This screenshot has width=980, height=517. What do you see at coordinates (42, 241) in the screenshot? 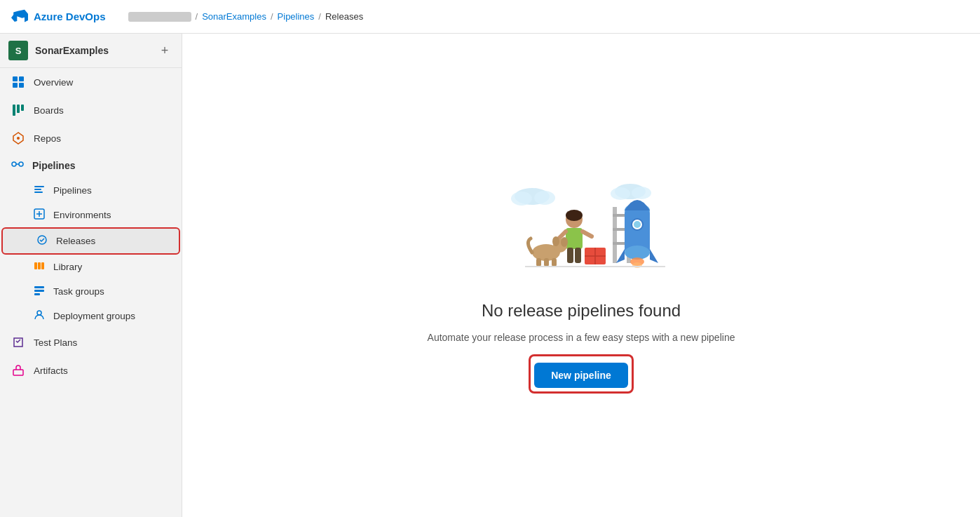
I see `releases-icon` at bounding box center [42, 241].